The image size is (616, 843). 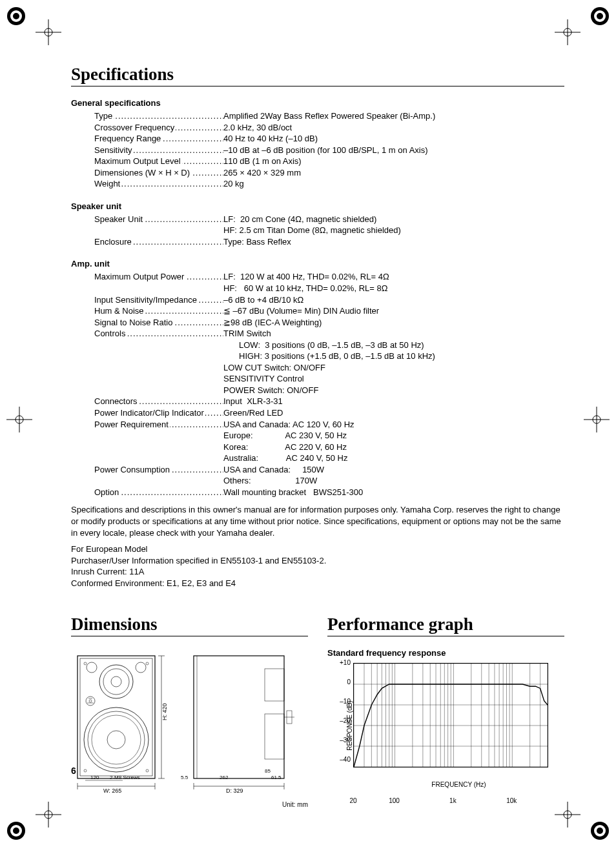 I want to click on svg-text: 2-M8 Screws, so click(x=125, y=777).